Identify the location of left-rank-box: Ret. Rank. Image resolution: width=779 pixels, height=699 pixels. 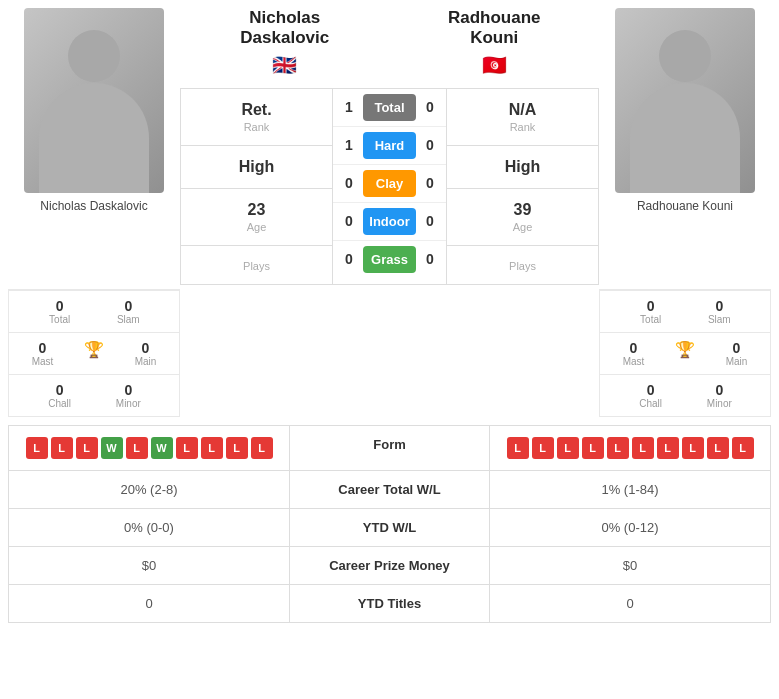
(256, 118).